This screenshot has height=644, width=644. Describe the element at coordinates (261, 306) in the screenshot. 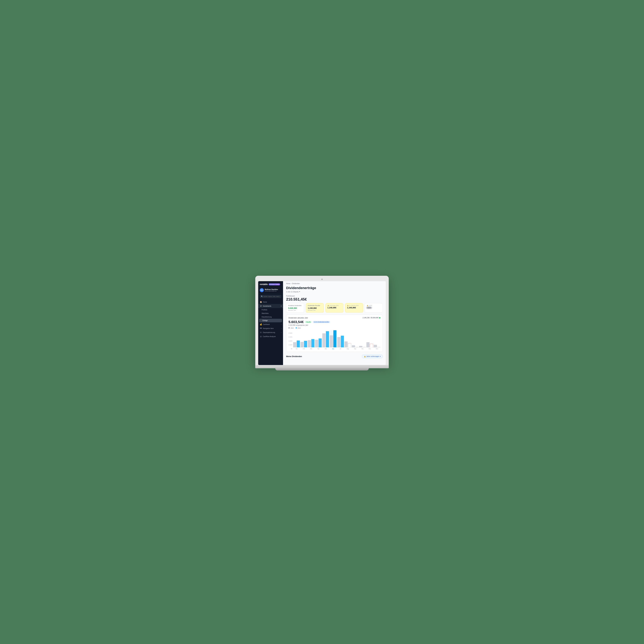

I see `investments-icon: ☑` at that location.